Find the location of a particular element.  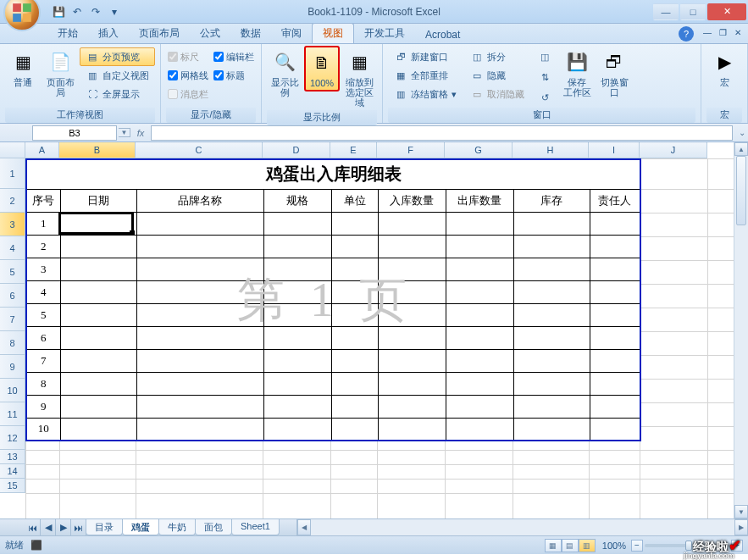

zoom-selection-button: ▦ 缩放到选定区域 is located at coordinates (359, 78).